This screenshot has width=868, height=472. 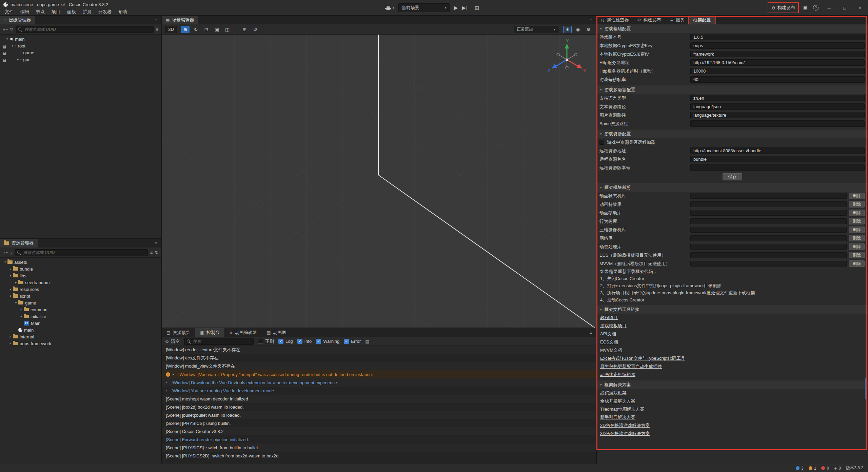 I want to click on build-tasks-icon: ▣, so click(x=806, y=8).